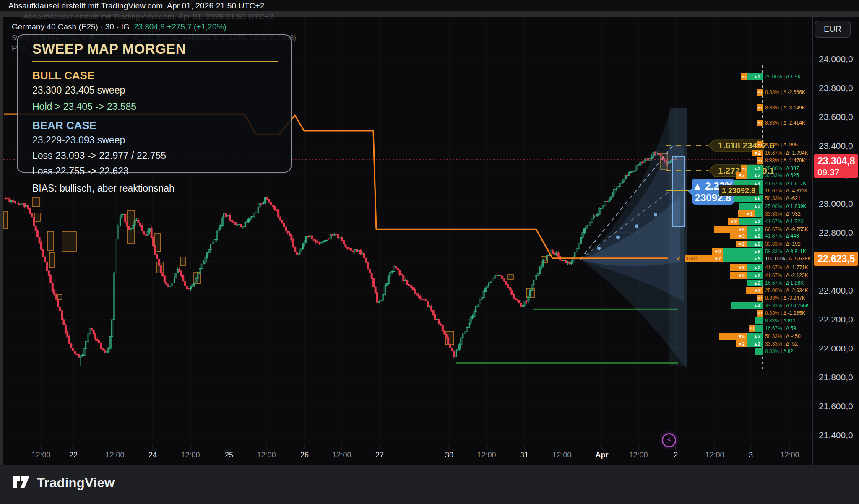  What do you see at coordinates (717, 259) in the screenshot?
I see `svg-text: ▼7` at bounding box center [717, 259].